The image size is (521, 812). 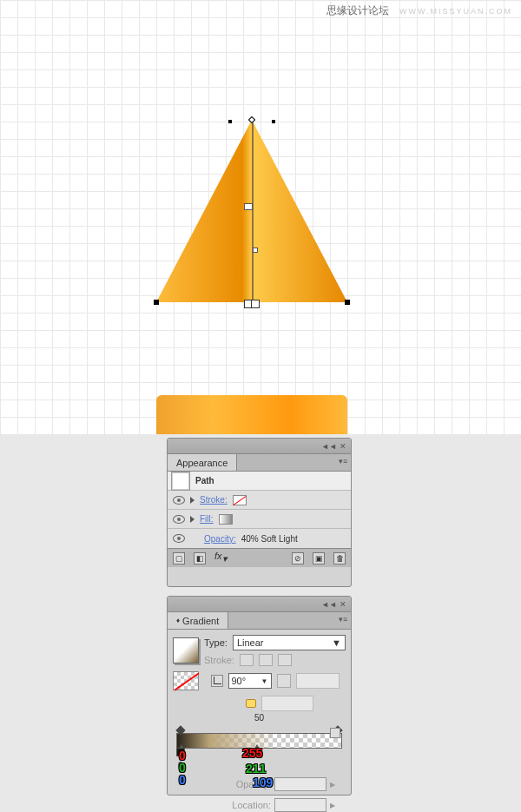 What do you see at coordinates (269, 538) in the screenshot?
I see `opacity-value: 40% Soft Light` at bounding box center [269, 538].